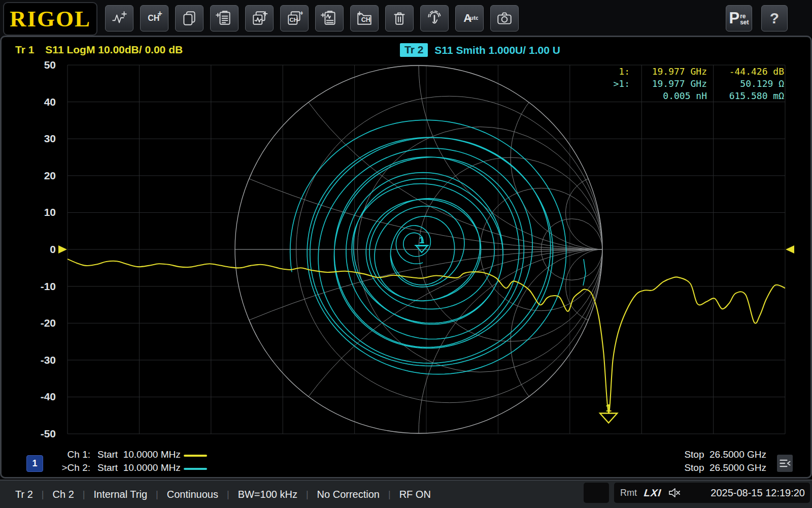 This screenshot has height=508, width=812. I want to click on marker-readout: 1:19.977 GHz-44.426 dB>1:19.977 GHz50.12…, so click(694, 84).